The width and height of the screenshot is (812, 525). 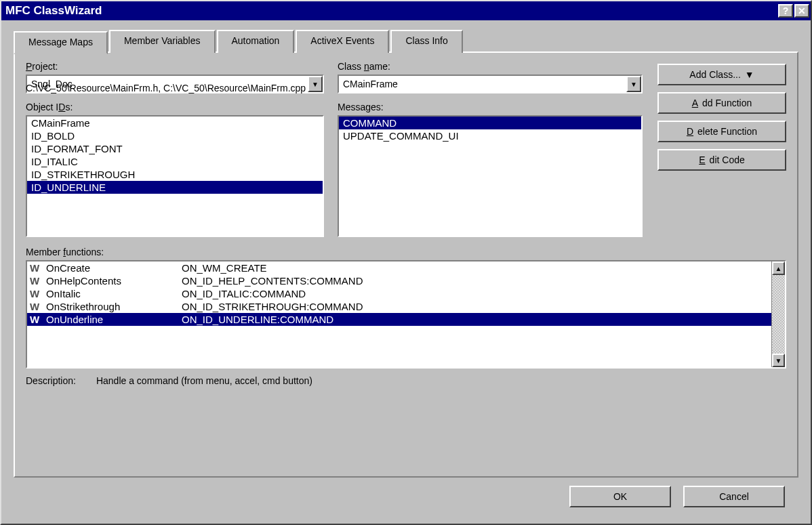 What do you see at coordinates (490, 135) in the screenshot?
I see `message-item: UPDATE_COMMAND_UI` at bounding box center [490, 135].